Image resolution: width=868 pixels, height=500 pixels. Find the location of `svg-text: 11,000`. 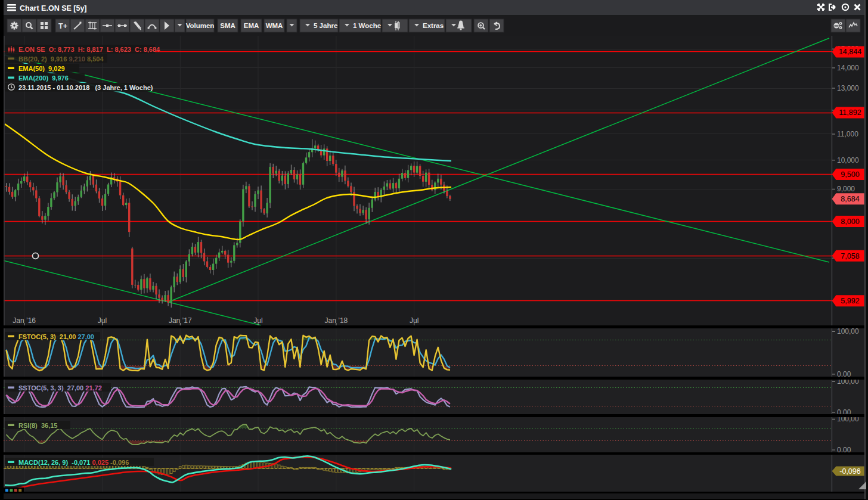

svg-text: 11,000 is located at coordinates (848, 134).